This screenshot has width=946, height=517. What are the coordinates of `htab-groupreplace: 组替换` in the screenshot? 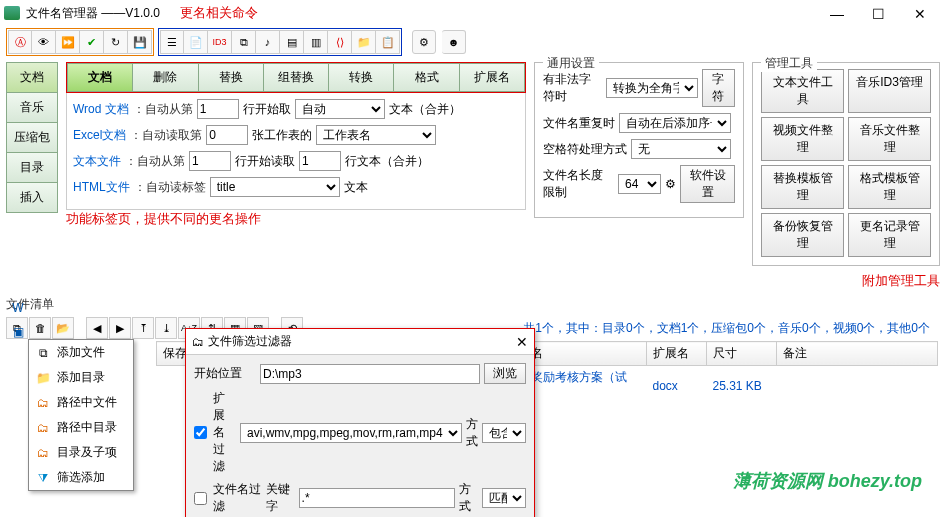 It's located at (296, 78).